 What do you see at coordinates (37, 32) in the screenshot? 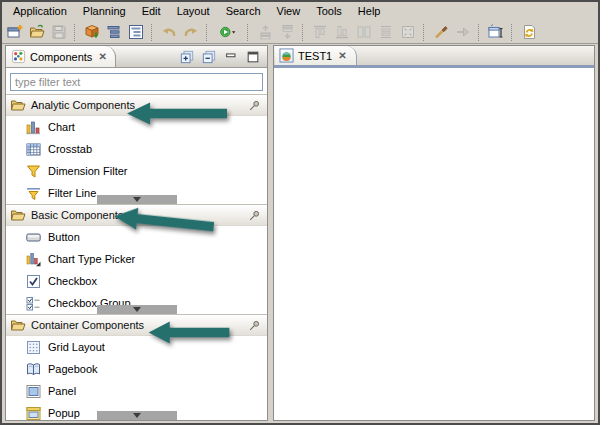
I see `open-folder-icon` at bounding box center [37, 32].